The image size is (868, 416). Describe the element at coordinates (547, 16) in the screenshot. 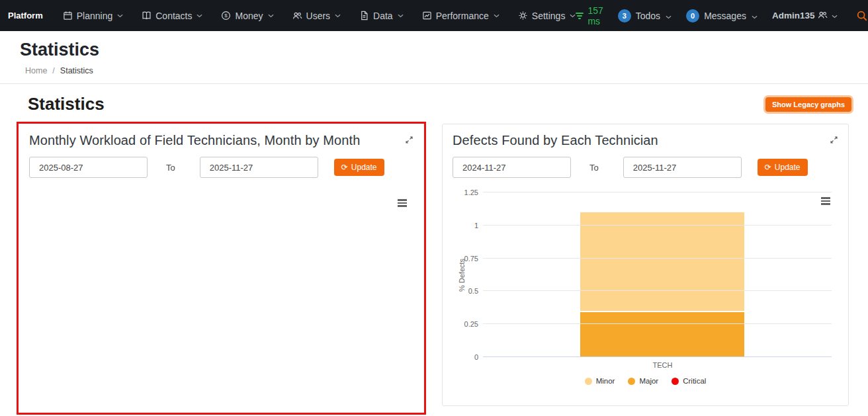

I see `nav-item-settings: Settings` at that location.